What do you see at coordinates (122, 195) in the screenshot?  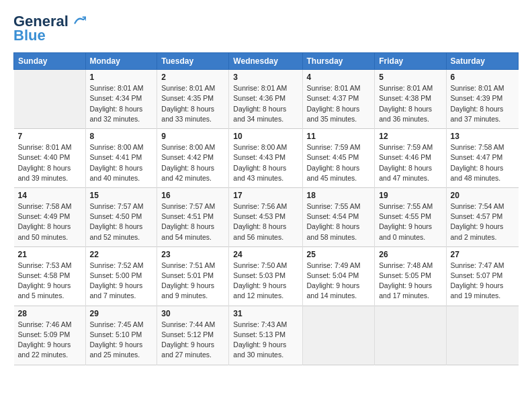 I see `day-number: 15` at bounding box center [122, 195].